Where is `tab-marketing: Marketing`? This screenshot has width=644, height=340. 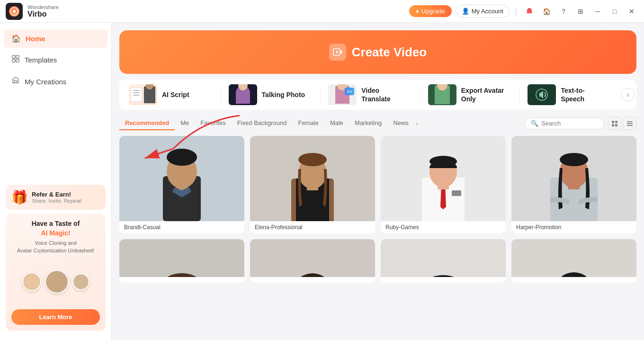 tab-marketing: Marketing is located at coordinates (368, 123).